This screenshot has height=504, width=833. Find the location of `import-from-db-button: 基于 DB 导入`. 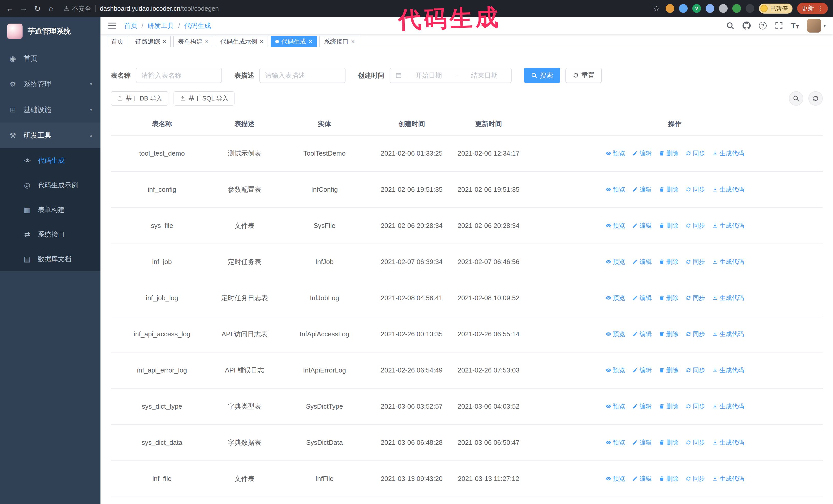

import-from-db-button: 基于 DB 导入 is located at coordinates (140, 98).